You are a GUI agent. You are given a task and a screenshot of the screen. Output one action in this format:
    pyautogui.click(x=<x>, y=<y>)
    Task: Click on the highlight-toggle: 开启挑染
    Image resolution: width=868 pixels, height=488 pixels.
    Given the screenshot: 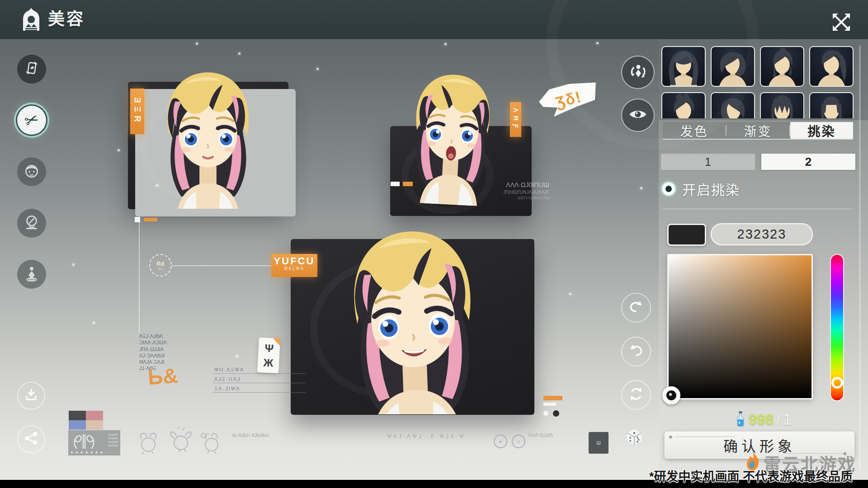 What is the action you would take?
    pyautogui.click(x=701, y=189)
    